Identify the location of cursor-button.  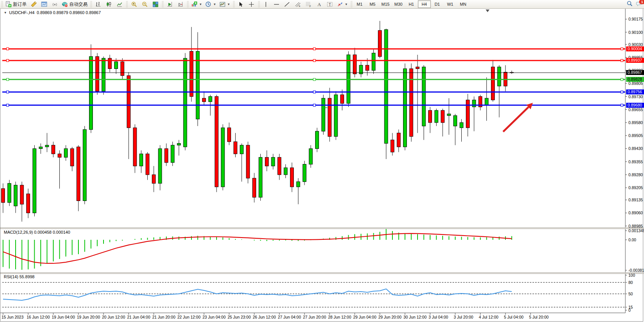
(241, 4).